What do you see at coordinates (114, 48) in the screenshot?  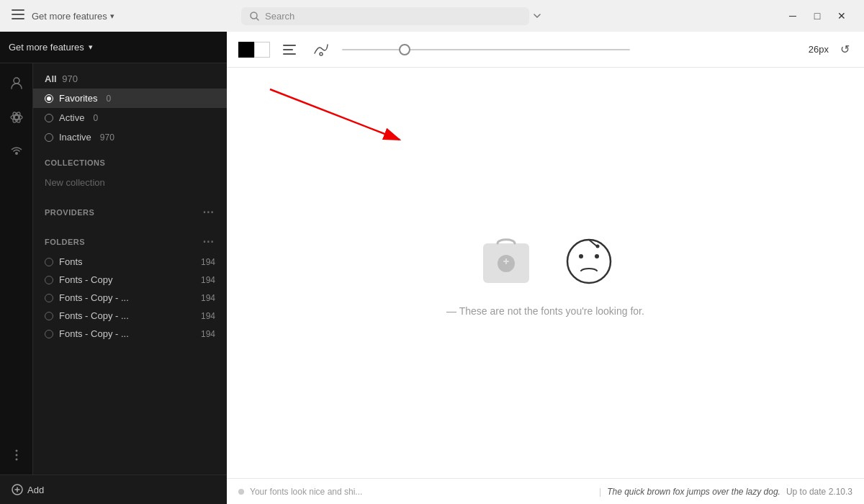 I see `get-more-features-label: Get more features ▾` at bounding box center [114, 48].